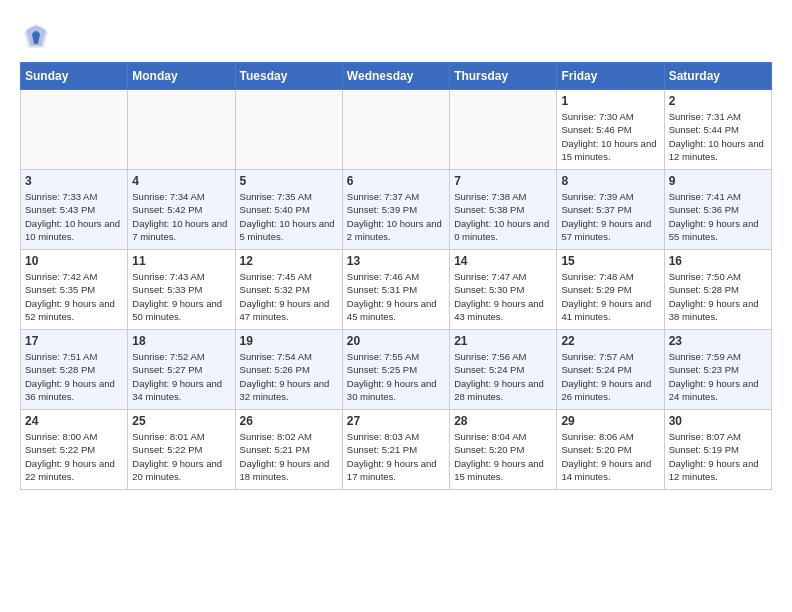 Image resolution: width=792 pixels, height=612 pixels. I want to click on day-number: 2, so click(718, 101).